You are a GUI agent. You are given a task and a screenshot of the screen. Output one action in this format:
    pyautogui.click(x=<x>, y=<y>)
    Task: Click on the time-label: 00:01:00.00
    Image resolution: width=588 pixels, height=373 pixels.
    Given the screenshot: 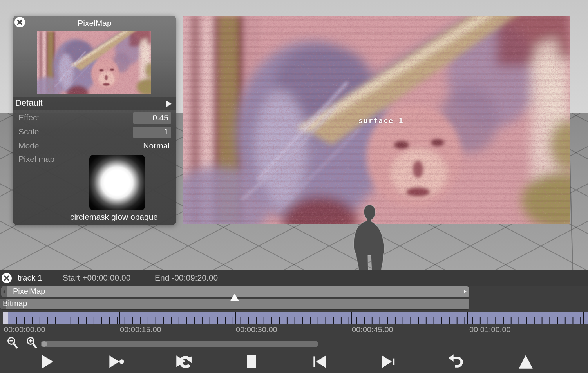 What is the action you would take?
    pyautogui.click(x=490, y=330)
    